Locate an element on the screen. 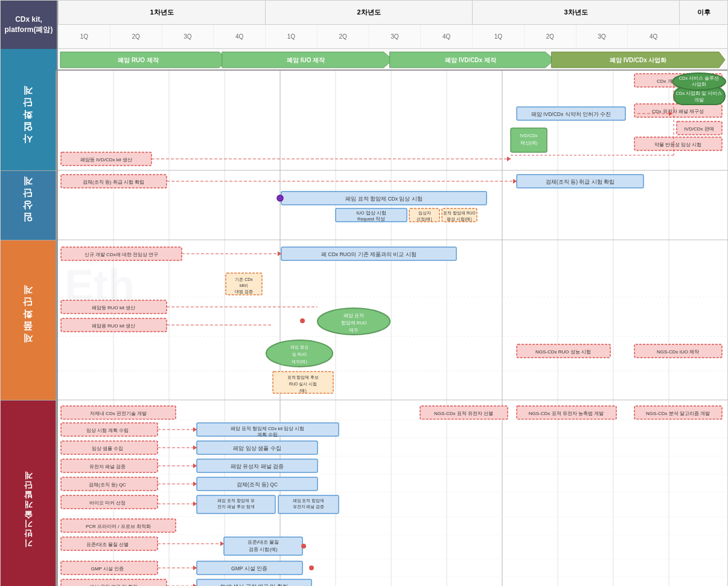  s3-label: 제품화단계 is located at coordinates (28, 320).